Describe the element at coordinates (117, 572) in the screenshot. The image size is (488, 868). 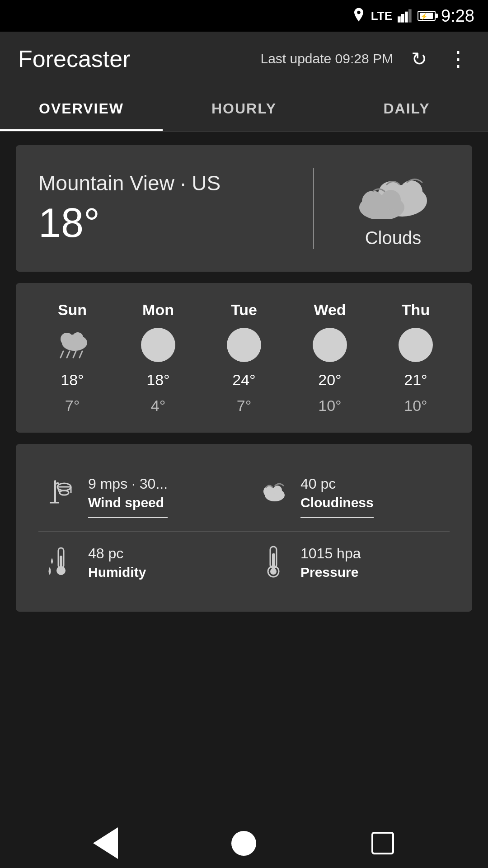
I see `humidity-label: Humidity` at that location.